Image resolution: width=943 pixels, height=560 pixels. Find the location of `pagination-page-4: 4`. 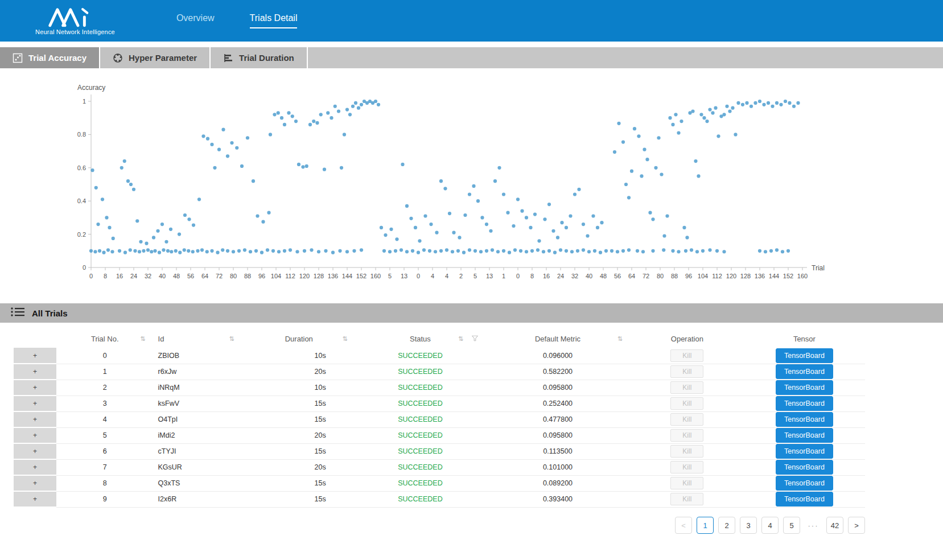

pagination-page-4: 4 is located at coordinates (770, 525).